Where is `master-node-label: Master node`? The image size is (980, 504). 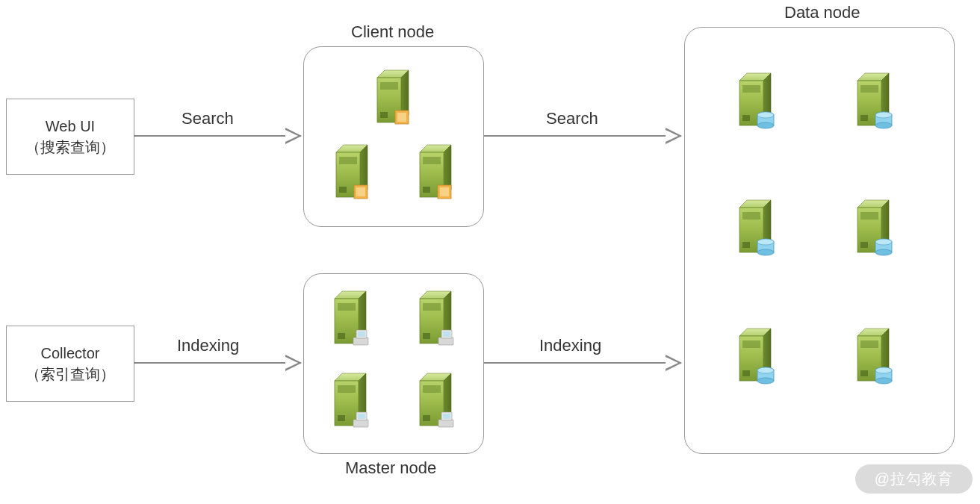
master-node-label: Master node is located at coordinates (391, 468).